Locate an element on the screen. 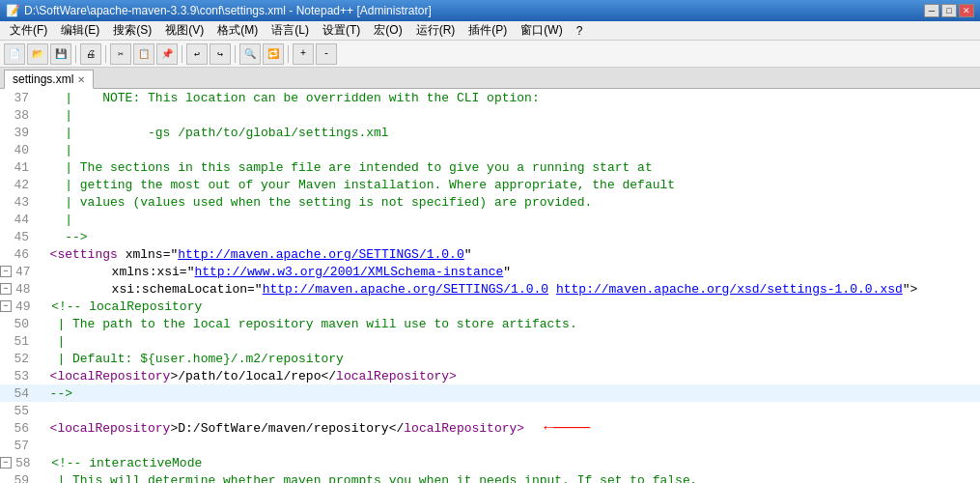  line-number-49: −49 is located at coordinates (18, 307).